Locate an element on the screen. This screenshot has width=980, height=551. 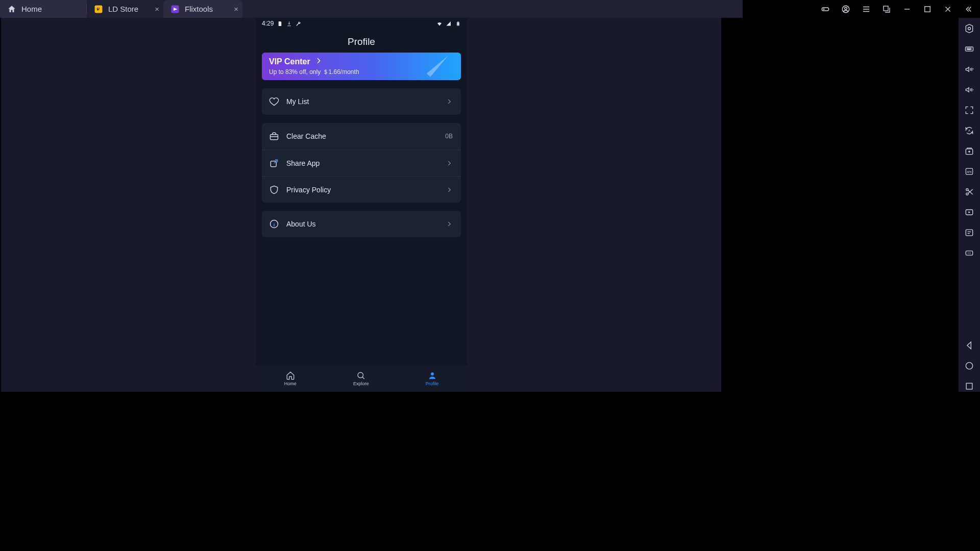
sd-card-icon is located at coordinates (280, 23).